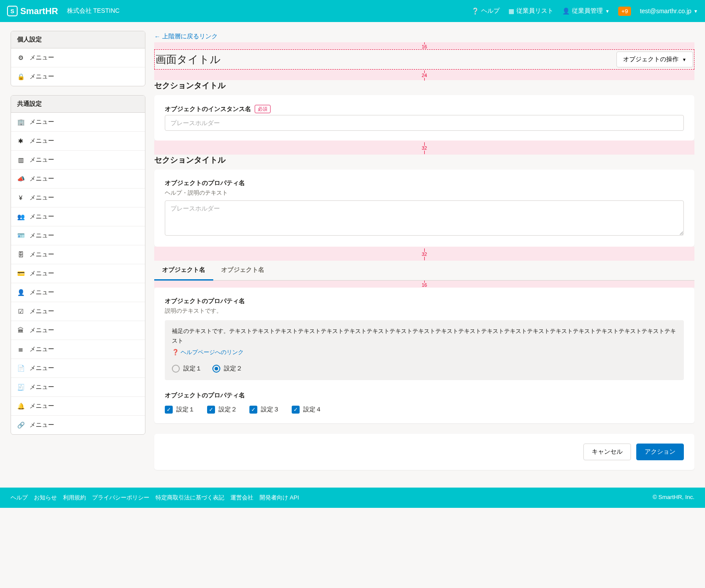 The height and width of the screenshot is (588, 705). I want to click on help-label: ヘルプ, so click(490, 11).